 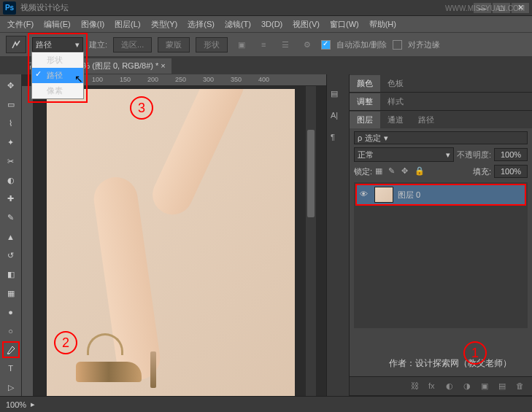 I want to click on dropdown-item-path: ✓路径, so click(x=58, y=76).